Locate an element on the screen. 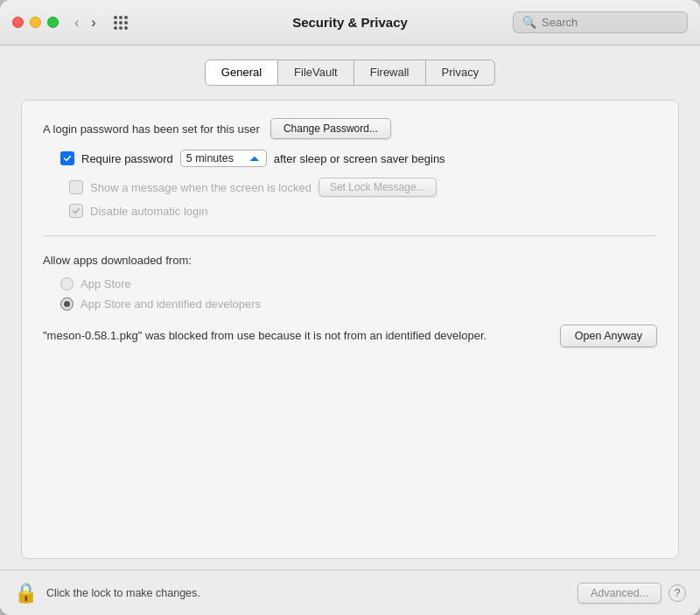  section-divider is located at coordinates (350, 236).